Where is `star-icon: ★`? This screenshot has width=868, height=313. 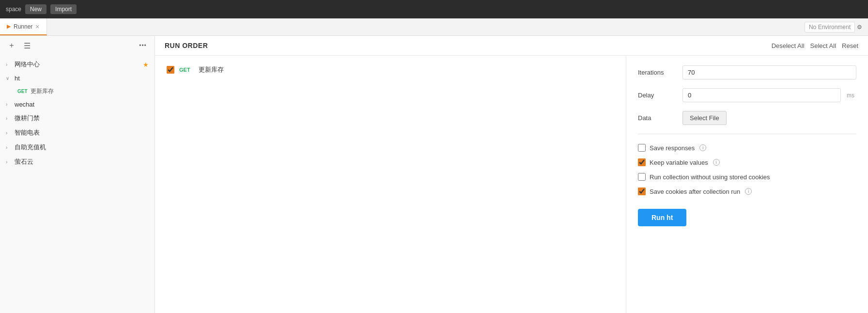
star-icon: ★ is located at coordinates (146, 65).